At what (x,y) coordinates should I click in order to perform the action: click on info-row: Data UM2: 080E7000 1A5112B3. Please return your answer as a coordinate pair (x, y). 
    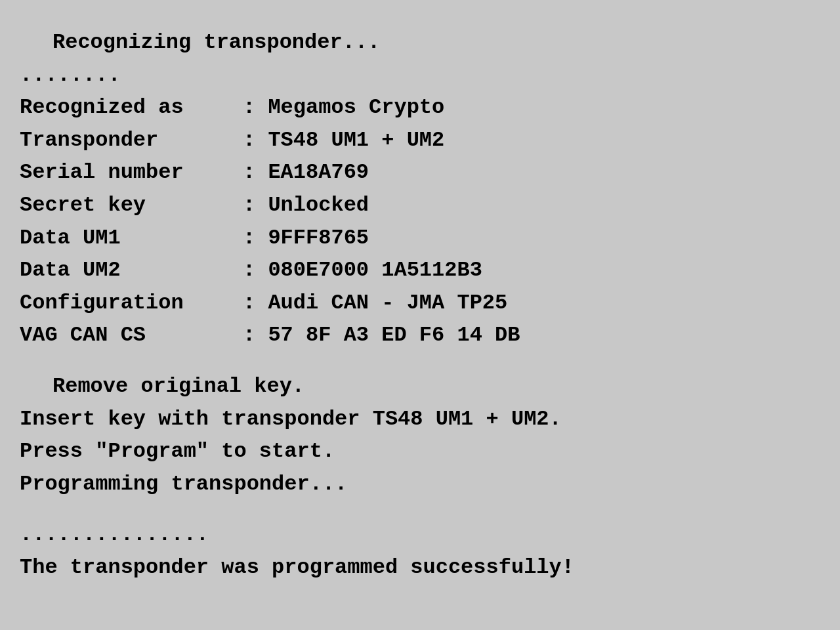
    Looking at the image, I should click on (420, 270).